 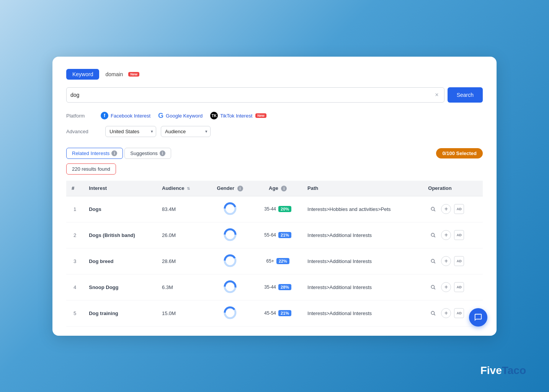 I want to click on domain-new-badge: New, so click(x=134, y=74).